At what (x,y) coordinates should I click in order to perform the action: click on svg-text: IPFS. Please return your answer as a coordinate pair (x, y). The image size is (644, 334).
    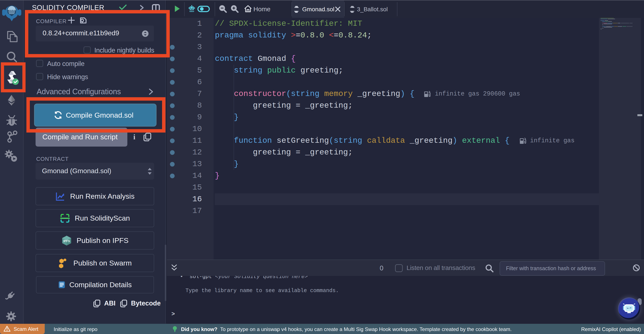
    Looking at the image, I should click on (66, 241).